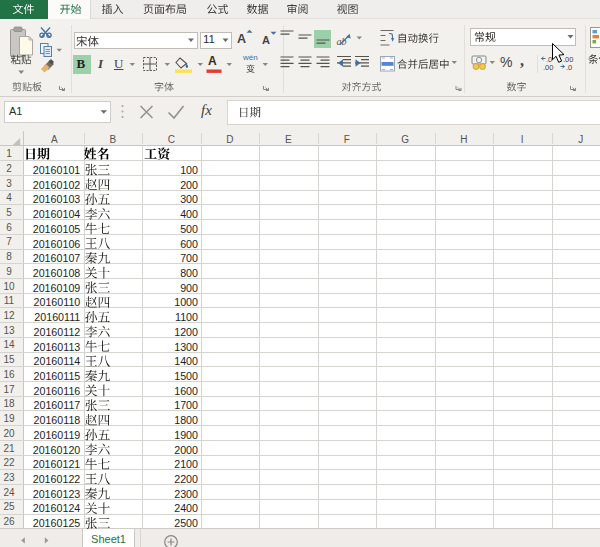 The height and width of the screenshot is (547, 600). What do you see at coordinates (548, 68) in the screenshot?
I see `svg-text: .00` at bounding box center [548, 68].